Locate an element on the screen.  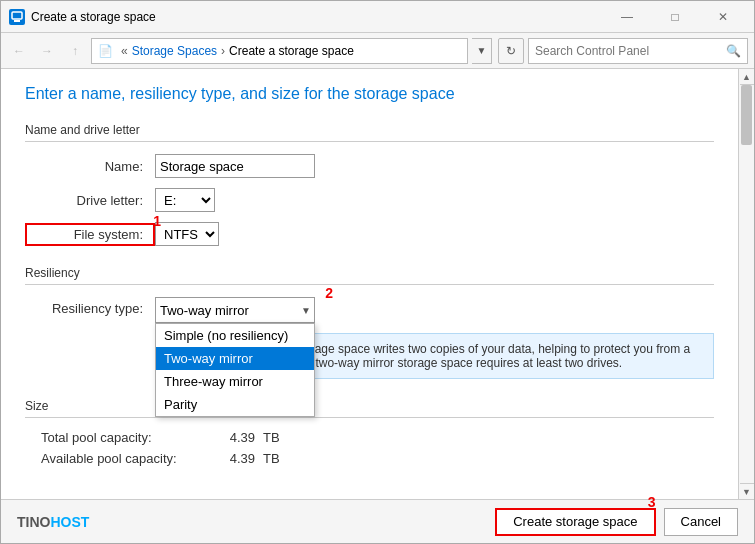
forward-button: → is located at coordinates (47, 51).